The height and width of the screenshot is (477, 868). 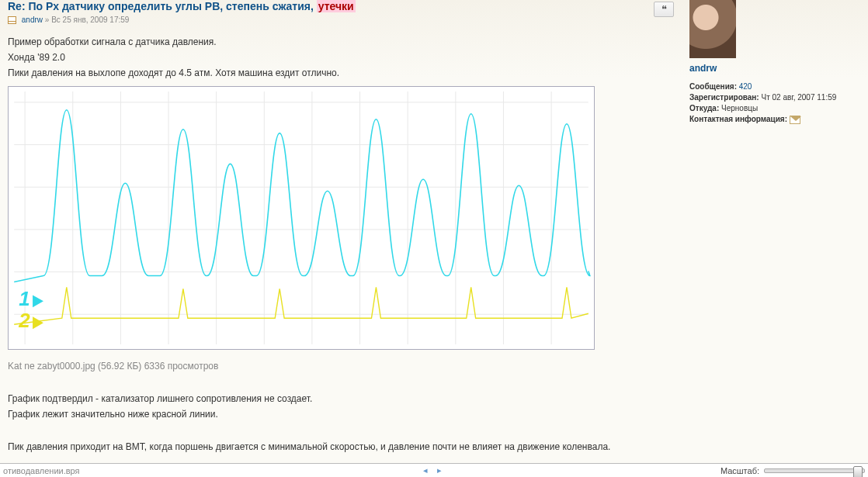 What do you see at coordinates (341, 414) in the screenshot?
I see `post-line: График лежит значительно ниже красной ли…` at bounding box center [341, 414].